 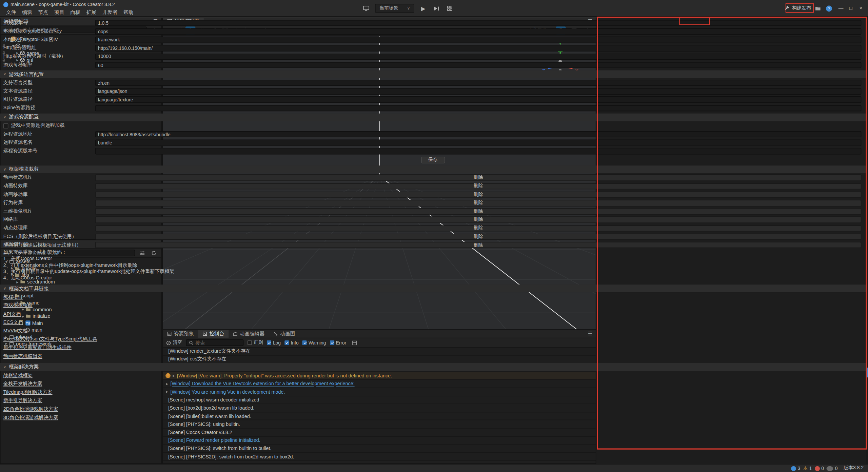 What do you see at coordinates (23, 384) in the screenshot?
I see `solution-link: 全栈开发解决方案` at bounding box center [23, 384].